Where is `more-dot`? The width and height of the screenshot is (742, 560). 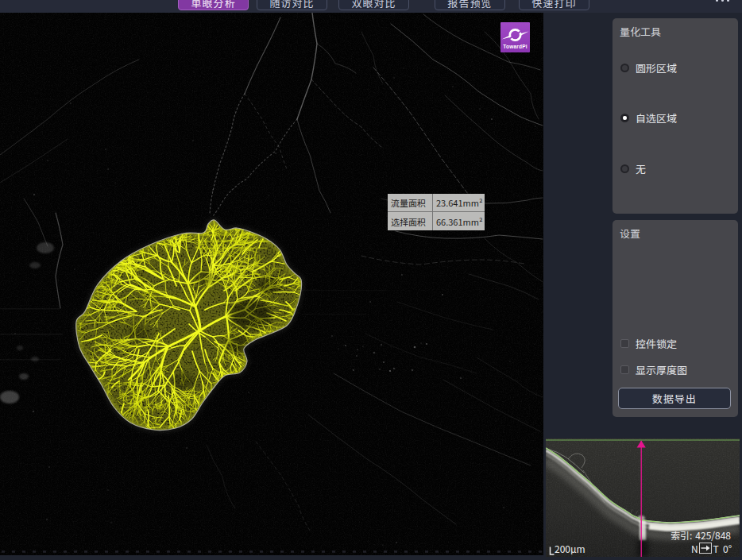
more-dot is located at coordinates (717, 1).